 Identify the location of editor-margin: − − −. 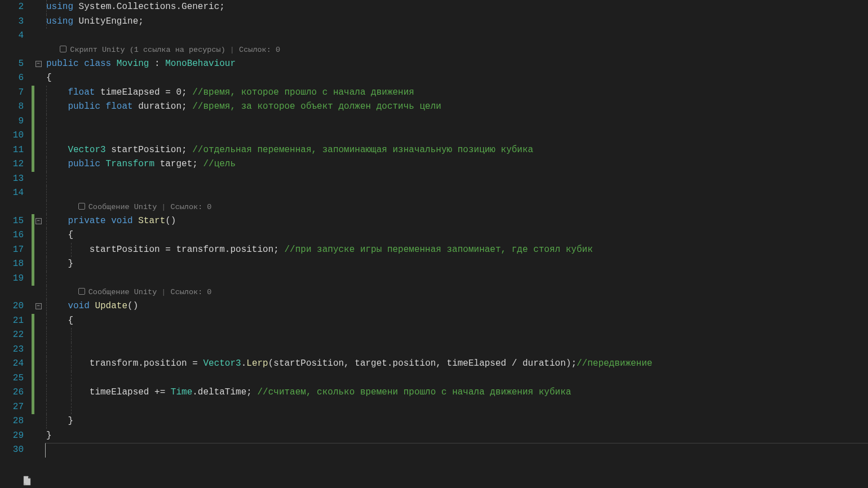
(38, 244).